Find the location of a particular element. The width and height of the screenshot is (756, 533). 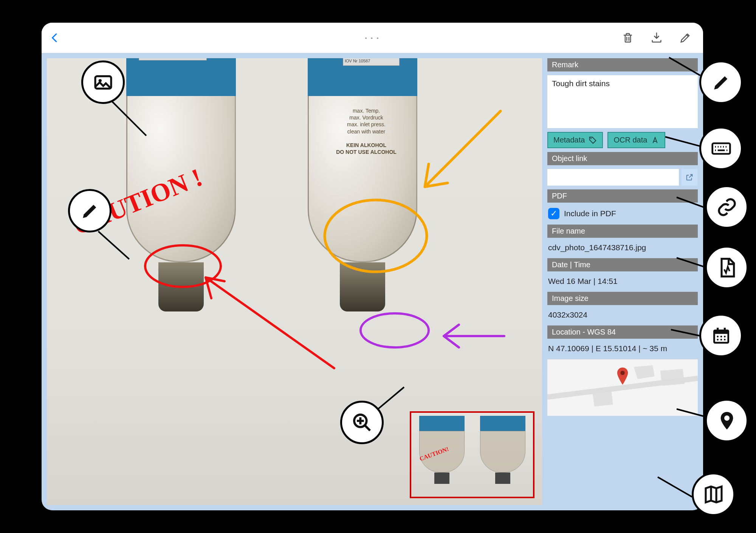

back-button is located at coordinates (55, 38).